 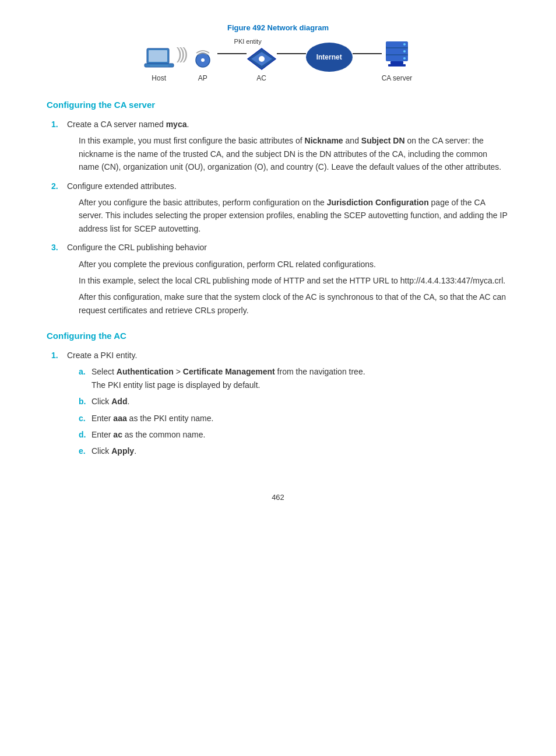 I want to click on ac-sub-list: a. Select Authentication > Certificate M…, so click(x=294, y=411).